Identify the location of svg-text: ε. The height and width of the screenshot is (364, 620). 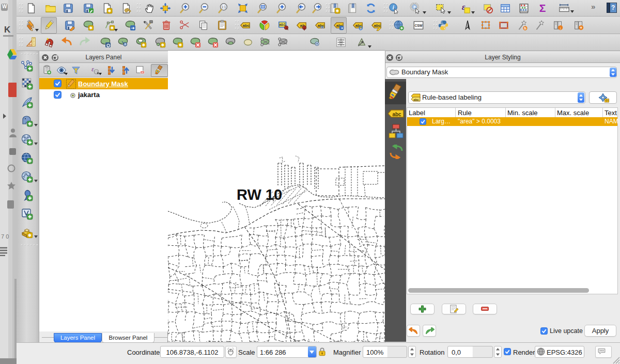
(93, 69).